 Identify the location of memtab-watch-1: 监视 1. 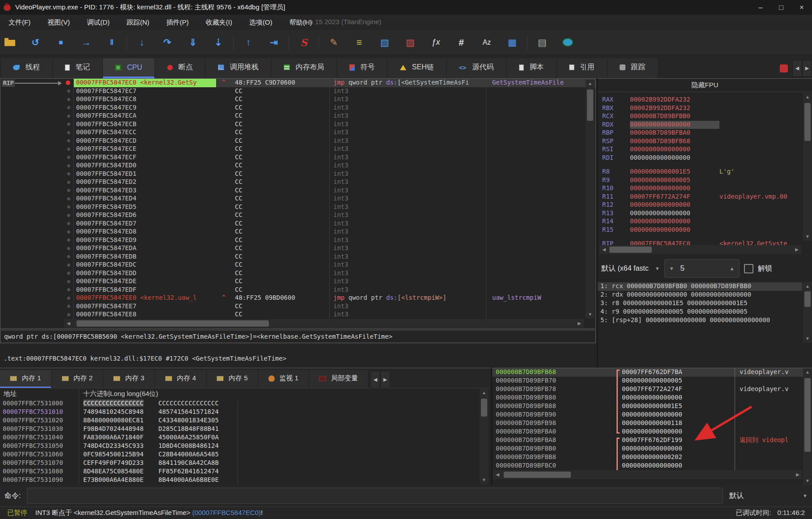
(284, 379).